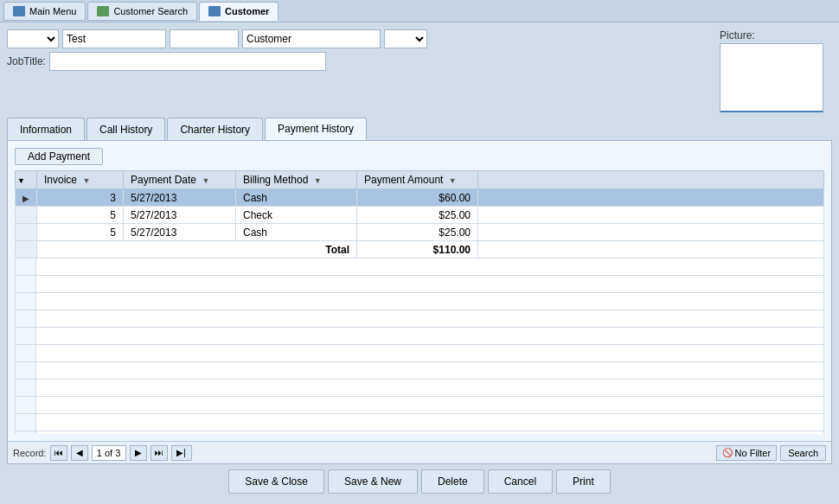 The height and width of the screenshot is (504, 839). Describe the element at coordinates (737, 35) in the screenshot. I see `picture-label: Picture:` at that location.